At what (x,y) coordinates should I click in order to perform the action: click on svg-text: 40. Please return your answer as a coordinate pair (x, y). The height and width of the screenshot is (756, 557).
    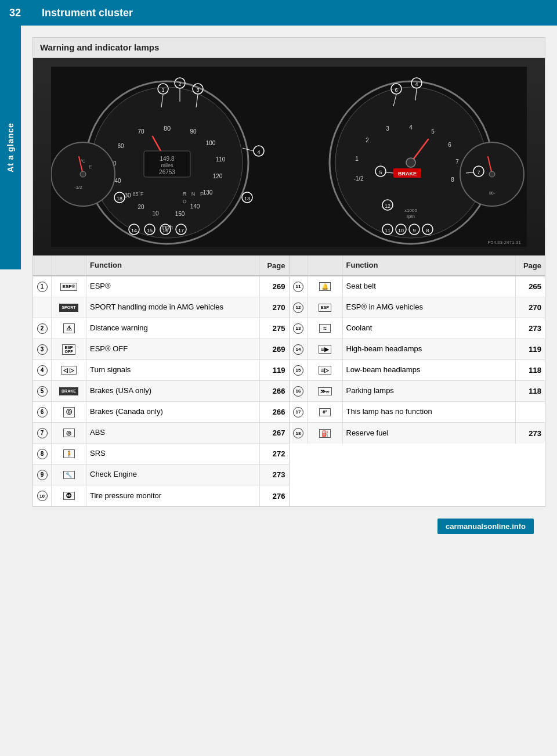
    Looking at the image, I should click on (118, 181).